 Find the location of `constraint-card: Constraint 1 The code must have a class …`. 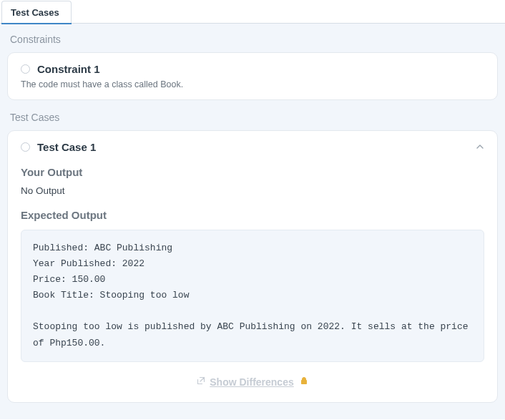

constraint-card: Constraint 1 The code must have a class … is located at coordinates (252, 76).